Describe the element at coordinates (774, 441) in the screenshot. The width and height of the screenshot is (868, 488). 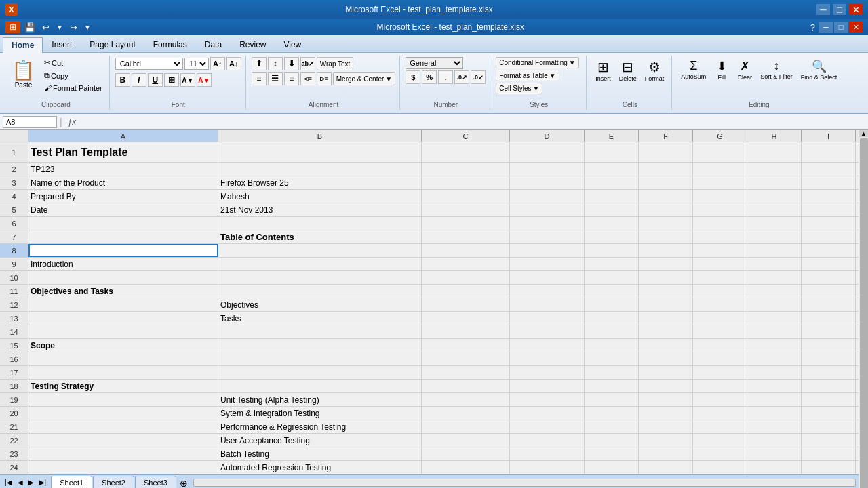
I see `cell-col-h22` at that location.